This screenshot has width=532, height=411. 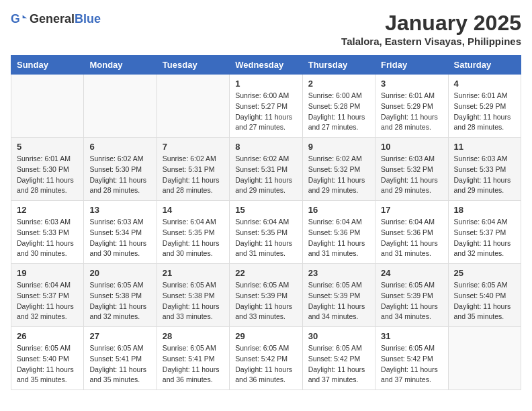 I want to click on table-row: 20Sunrise: 6:05 AM Sunset: 5:38 PM Dayli…, so click(x=120, y=295).